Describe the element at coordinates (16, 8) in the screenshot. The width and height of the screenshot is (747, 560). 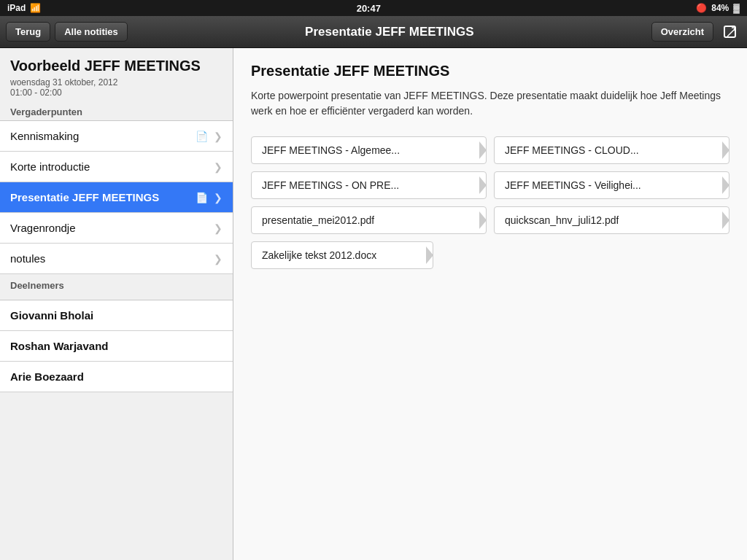
I see `ipad-label: iPad` at that location.